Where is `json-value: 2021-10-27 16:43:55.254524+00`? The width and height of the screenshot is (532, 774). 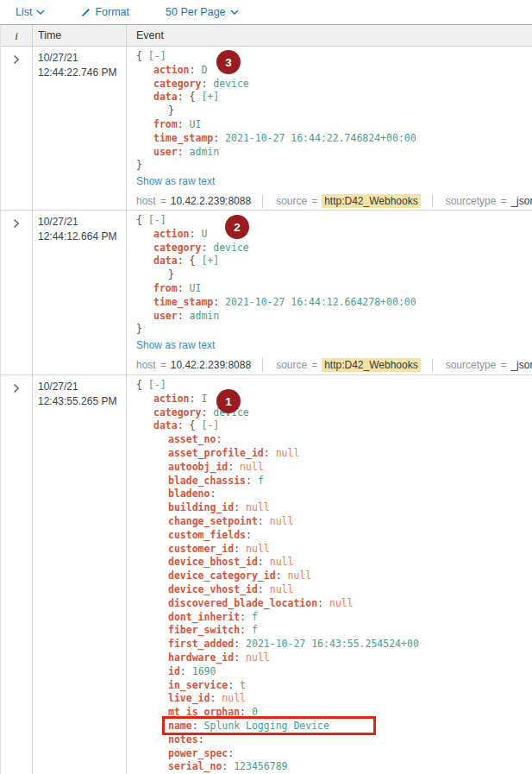 json-value: 2021-10-27 16:43:55.254524+00 is located at coordinates (333, 644).